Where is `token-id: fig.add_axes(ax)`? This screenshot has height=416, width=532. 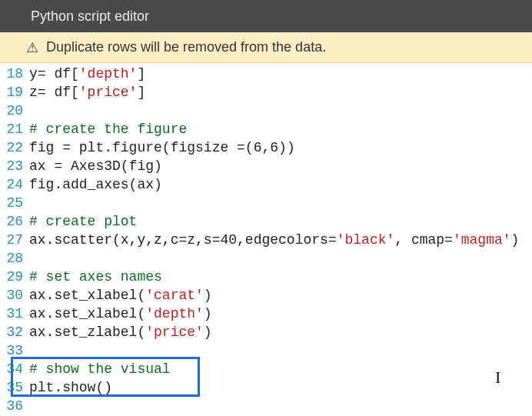
token-id: fig.add_axes(ax) is located at coordinates (95, 185).